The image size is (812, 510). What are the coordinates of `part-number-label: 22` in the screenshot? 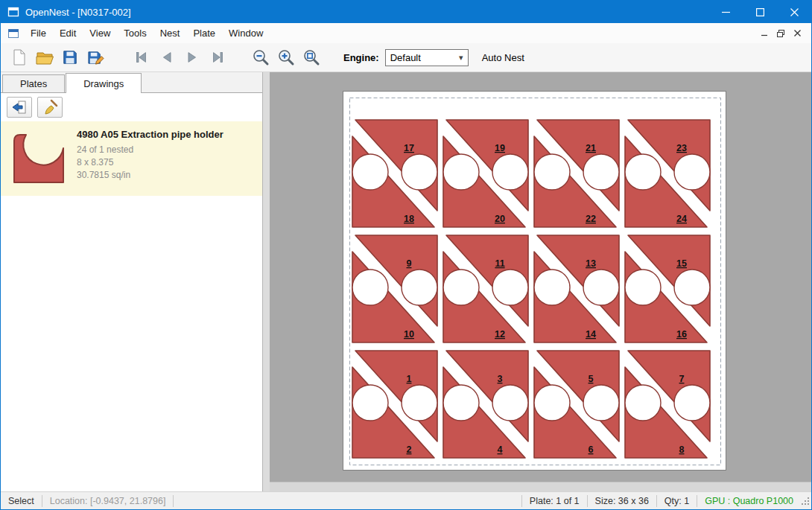 It's located at (591, 219).